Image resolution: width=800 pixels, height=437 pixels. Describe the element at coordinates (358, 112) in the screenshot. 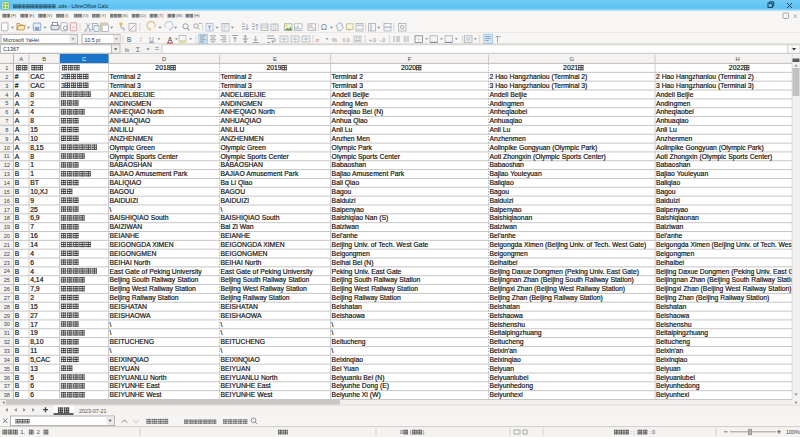

I see `svg-text: Anheqiao Bei (N)` at that location.